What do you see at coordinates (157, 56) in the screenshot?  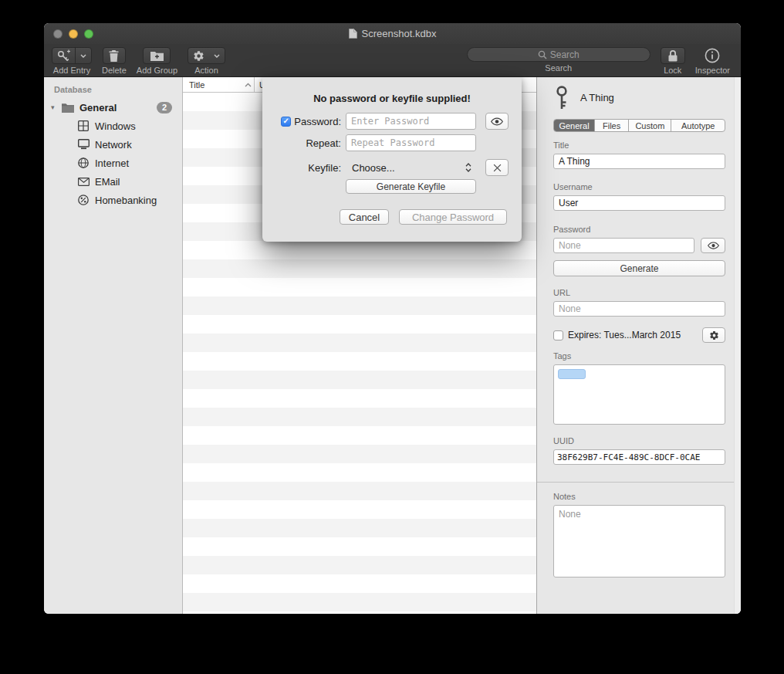 I see `folder-plus-icon` at bounding box center [157, 56].